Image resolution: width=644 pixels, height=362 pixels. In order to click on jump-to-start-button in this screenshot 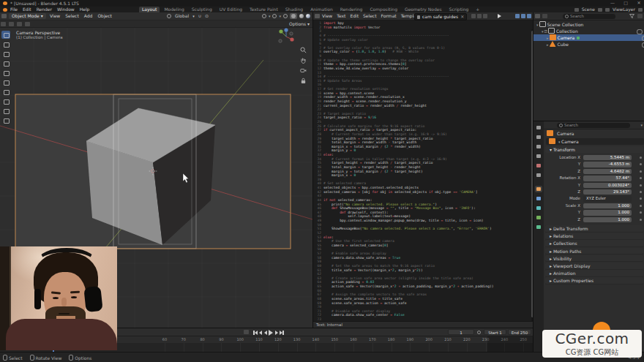, I will do `click(255, 333)`.